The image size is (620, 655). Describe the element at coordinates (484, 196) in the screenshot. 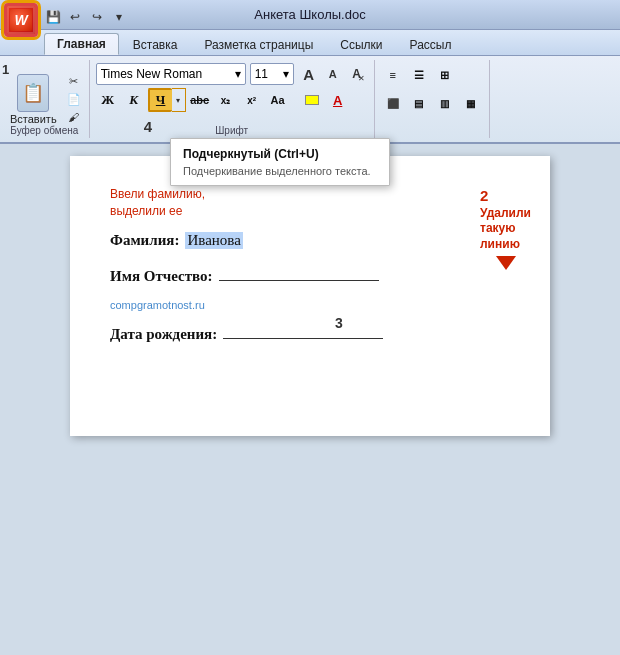

I see `step2-label: 2` at that location.